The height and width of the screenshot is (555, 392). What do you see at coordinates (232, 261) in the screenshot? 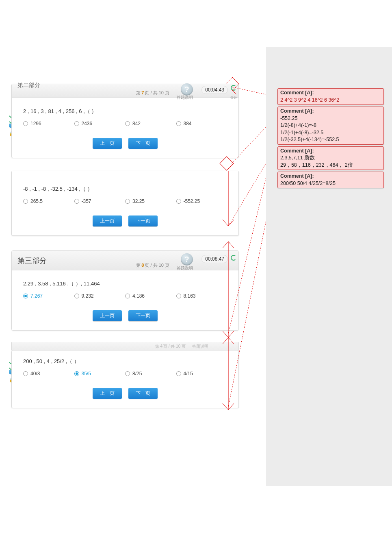
I see `gauge-icon` at bounding box center [232, 261].